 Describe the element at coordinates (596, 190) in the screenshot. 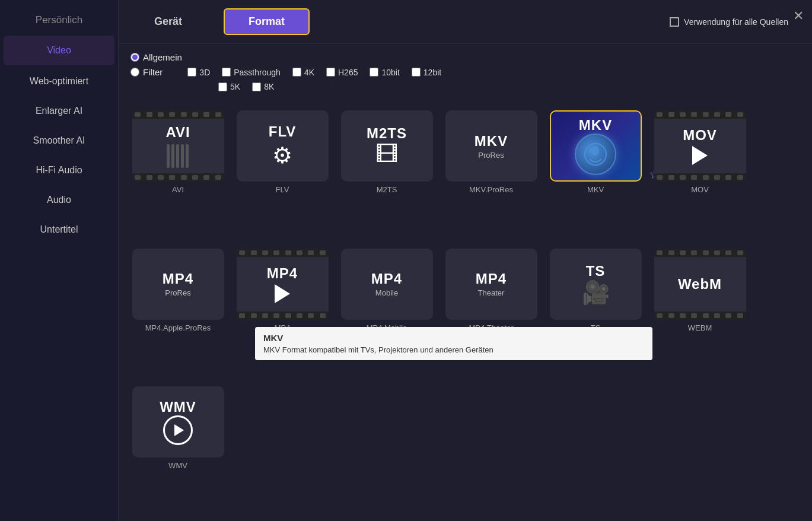

I see `format-label-mkv: MKV` at that location.